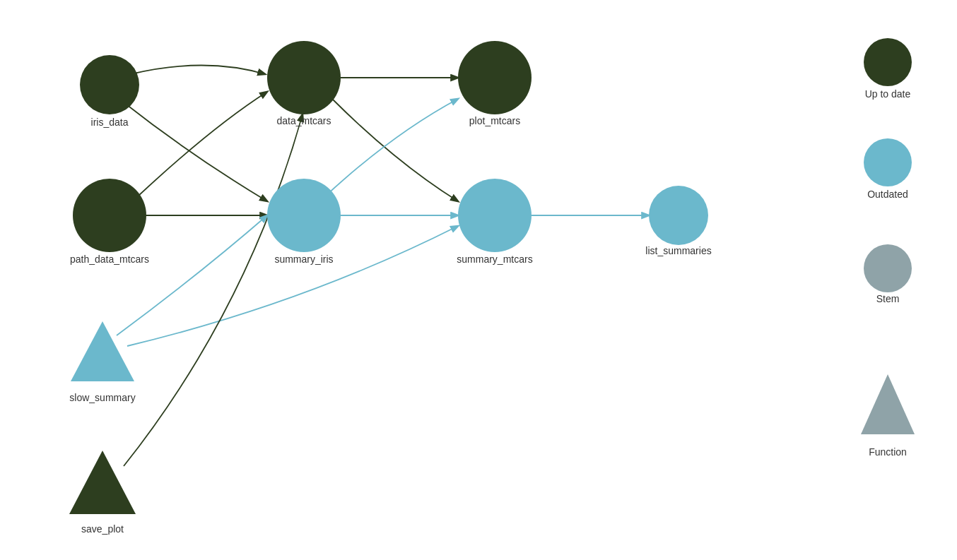 Image resolution: width=957 pixels, height=560 pixels. What do you see at coordinates (888, 94) in the screenshot?
I see `legend-uptodate-label: Up to date` at bounding box center [888, 94].